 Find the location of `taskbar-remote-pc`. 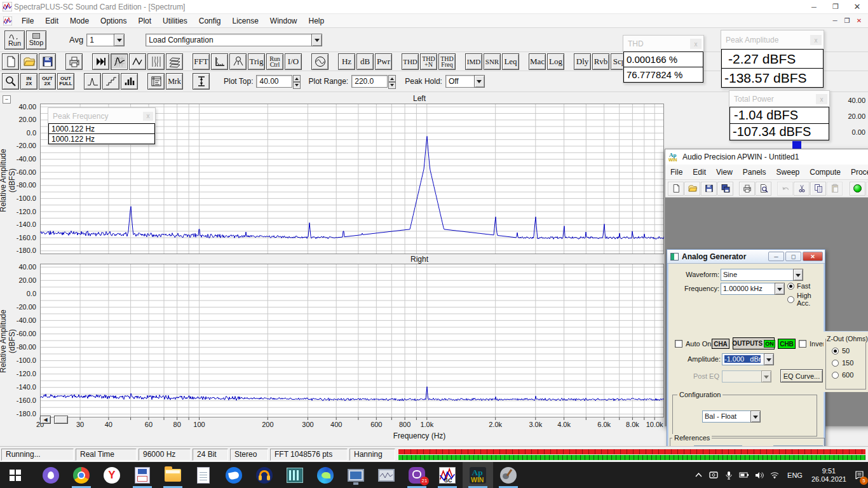

taskbar-remote-pc is located at coordinates (356, 475).